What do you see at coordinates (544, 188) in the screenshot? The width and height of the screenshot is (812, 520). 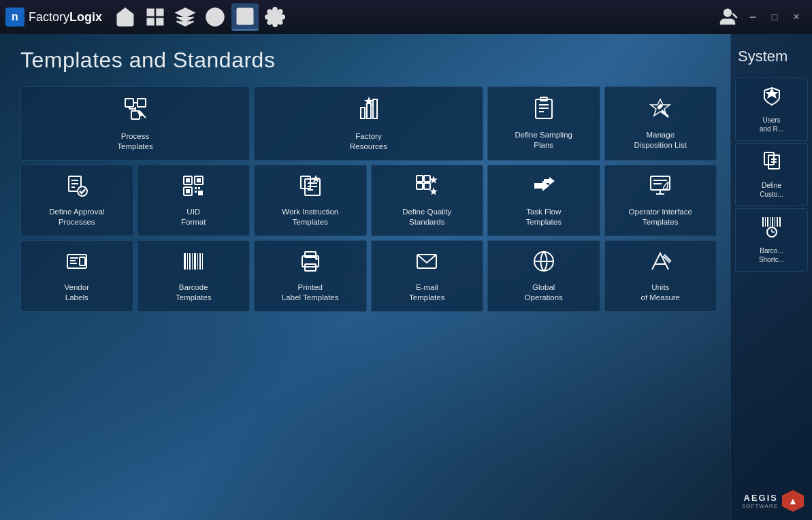 I see `task-flow-icon` at bounding box center [544, 188].